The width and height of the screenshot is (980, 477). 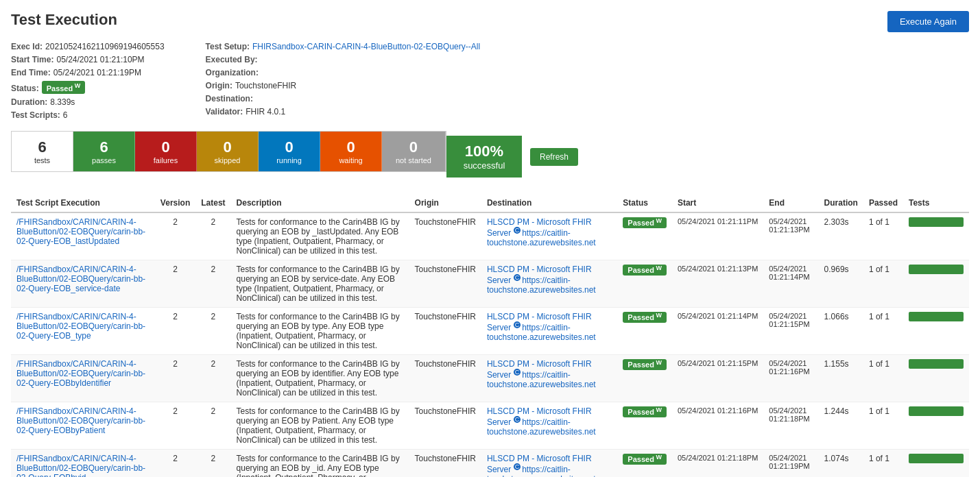 What do you see at coordinates (717, 284) in the screenshot?
I see `start-cell: 05/24/2021 01:21:13PM` at bounding box center [717, 284].